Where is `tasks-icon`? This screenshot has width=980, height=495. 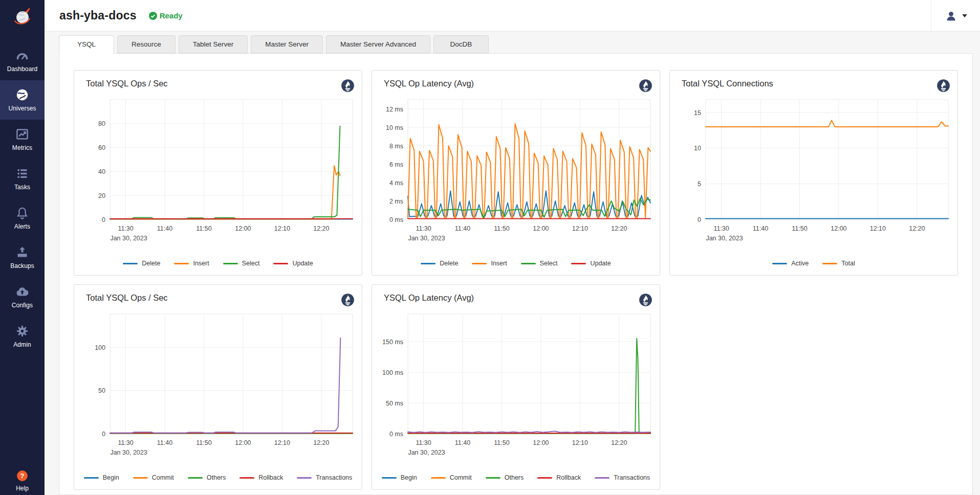
tasks-icon is located at coordinates (23, 174).